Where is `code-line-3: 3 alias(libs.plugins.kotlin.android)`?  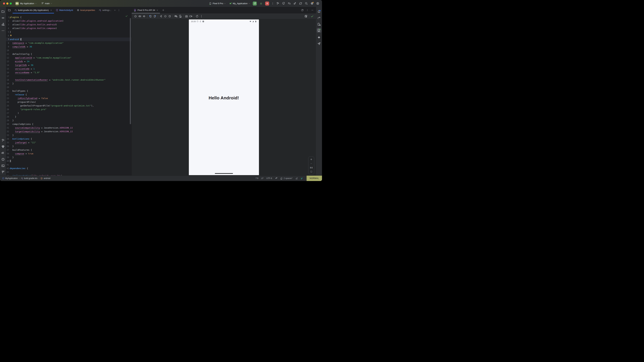 code-line-3: 3 alias(libs.plugins.kotlin.android) is located at coordinates (69, 24).